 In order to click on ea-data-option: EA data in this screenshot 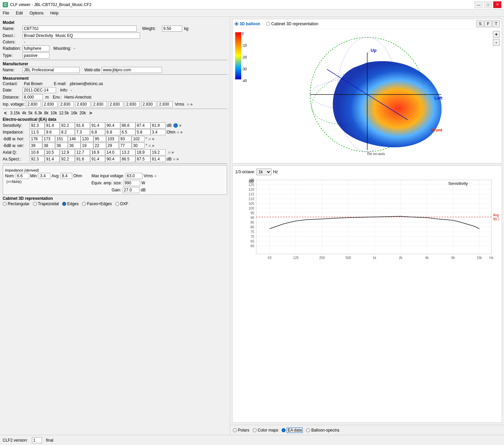, I will do `click(292, 430)`.